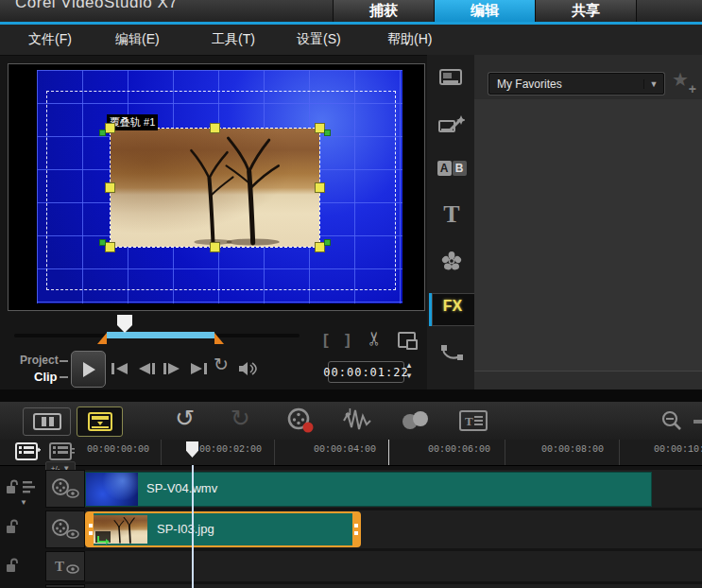 The width and height of the screenshot is (702, 588). Describe the element at coordinates (11, 489) in the screenshot. I see `video-track-lock-button` at that location.